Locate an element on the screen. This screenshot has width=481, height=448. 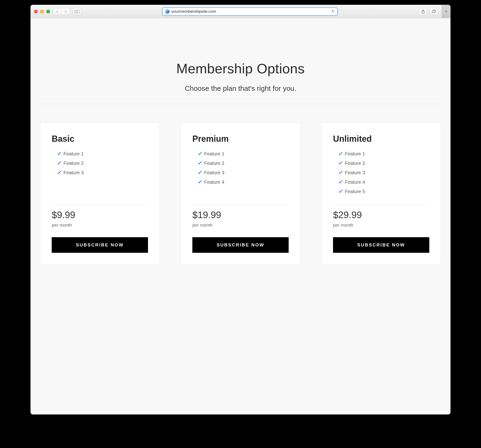
chevron-left-icon is located at coordinates (57, 12).